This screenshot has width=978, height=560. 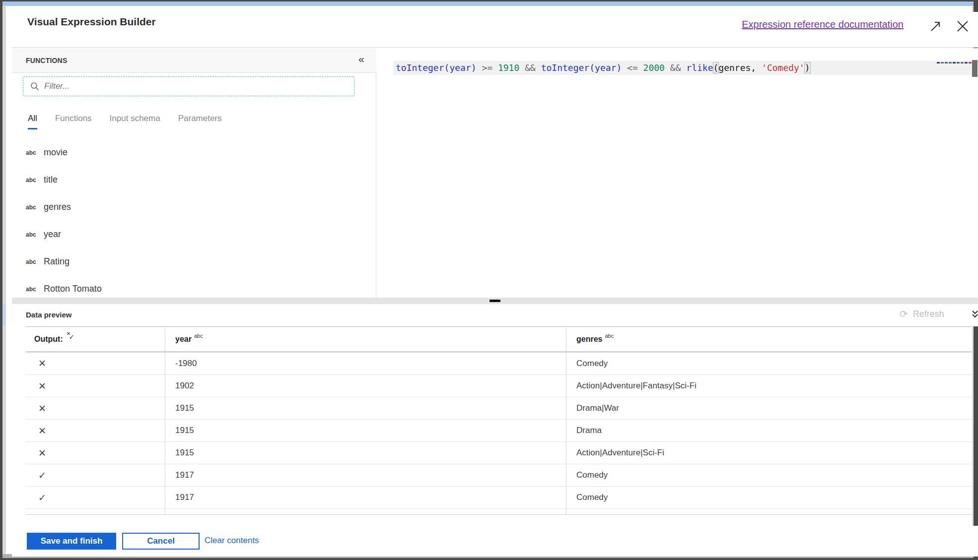 What do you see at coordinates (194, 287) in the screenshot?
I see `schema-item-rotton-tomato: abcRotton Tomato` at bounding box center [194, 287].